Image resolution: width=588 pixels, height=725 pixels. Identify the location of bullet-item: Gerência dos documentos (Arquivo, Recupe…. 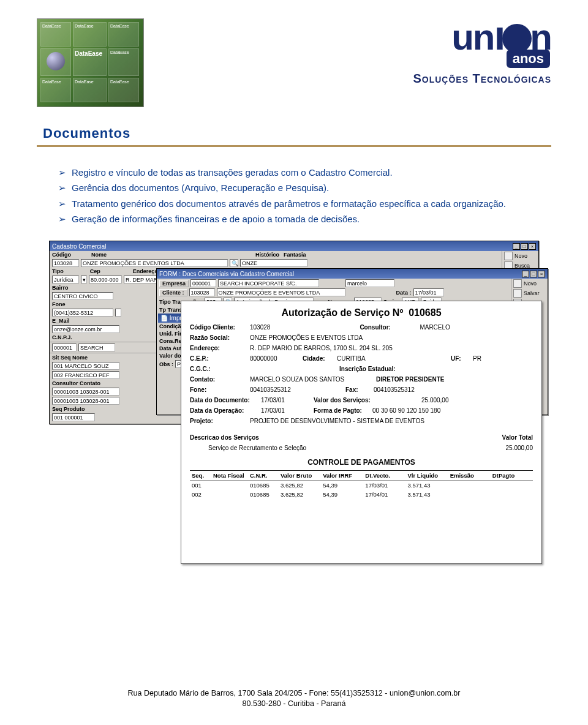
(299, 187).